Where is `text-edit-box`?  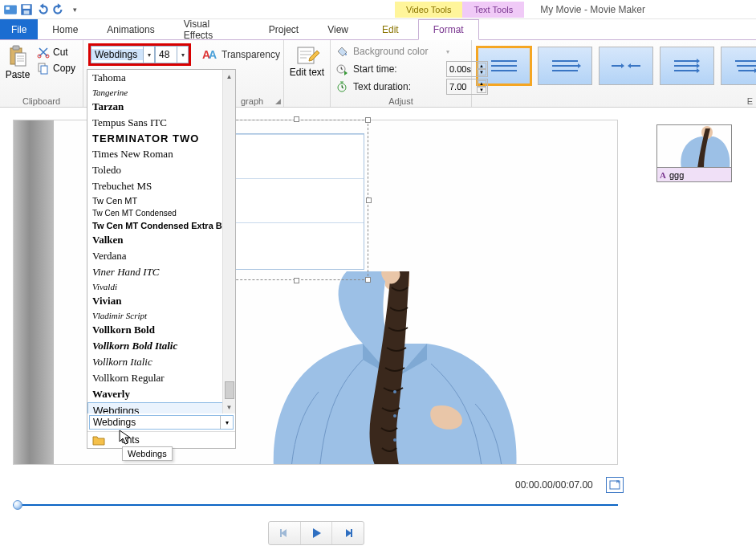
text-edit-box is located at coordinates (296, 200).